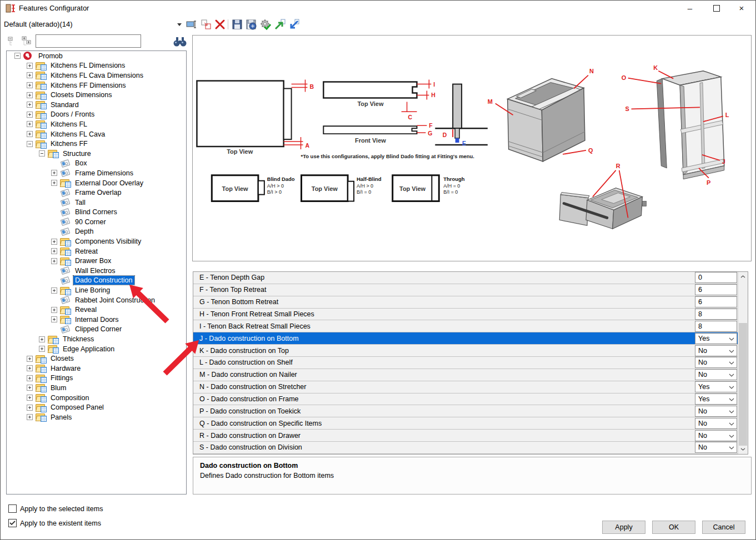 This screenshot has width=756, height=540. I want to click on save-icon, so click(237, 24).